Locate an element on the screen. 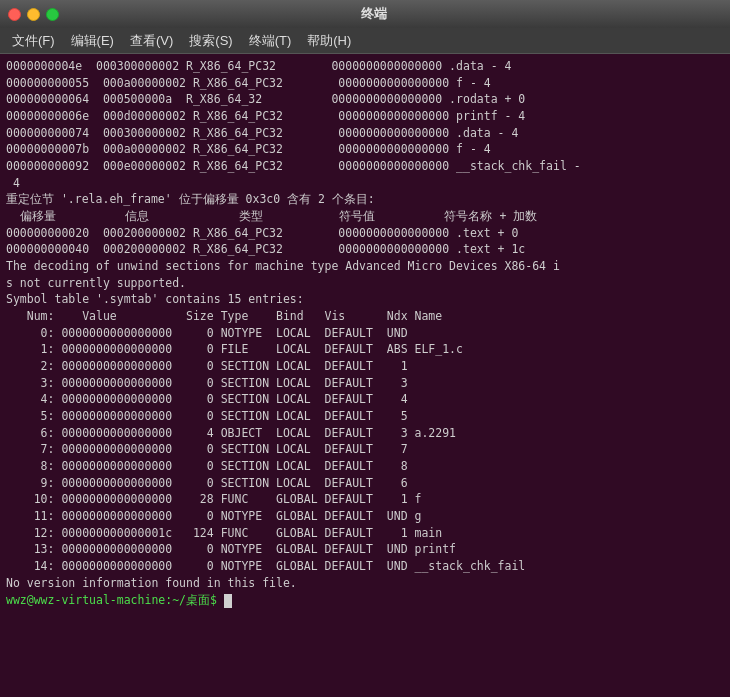 The width and height of the screenshot is (730, 697). terminal-line: 0000000004e 000300000002 R_X86_64_PC32 0… is located at coordinates (365, 66).